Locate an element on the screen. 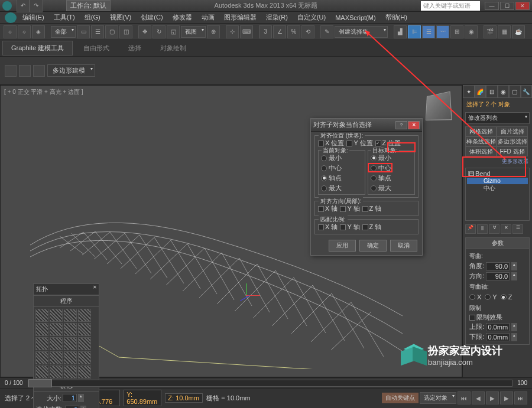 This screenshot has width=532, height=408. time-thumb is located at coordinates (40, 383).